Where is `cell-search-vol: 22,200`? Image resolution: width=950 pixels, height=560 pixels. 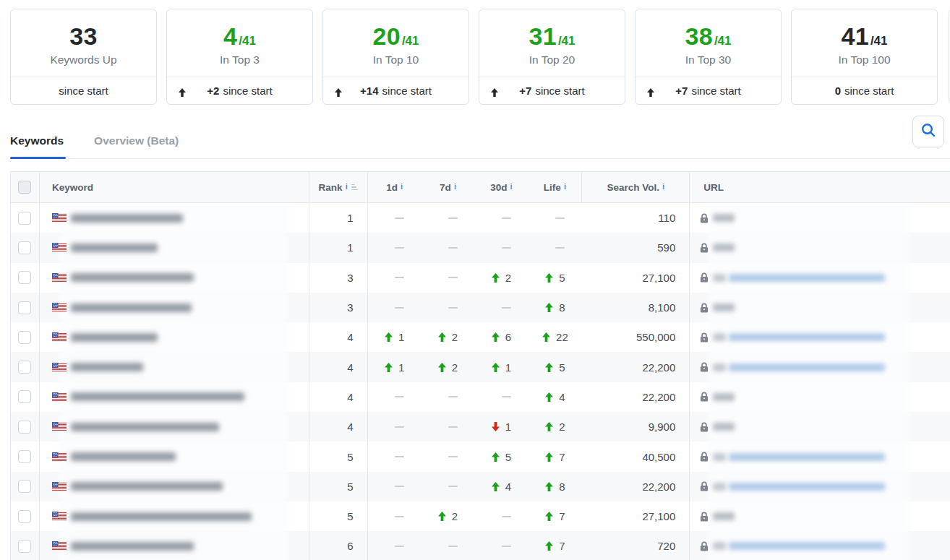 cell-search-vol: 22,200 is located at coordinates (636, 367).